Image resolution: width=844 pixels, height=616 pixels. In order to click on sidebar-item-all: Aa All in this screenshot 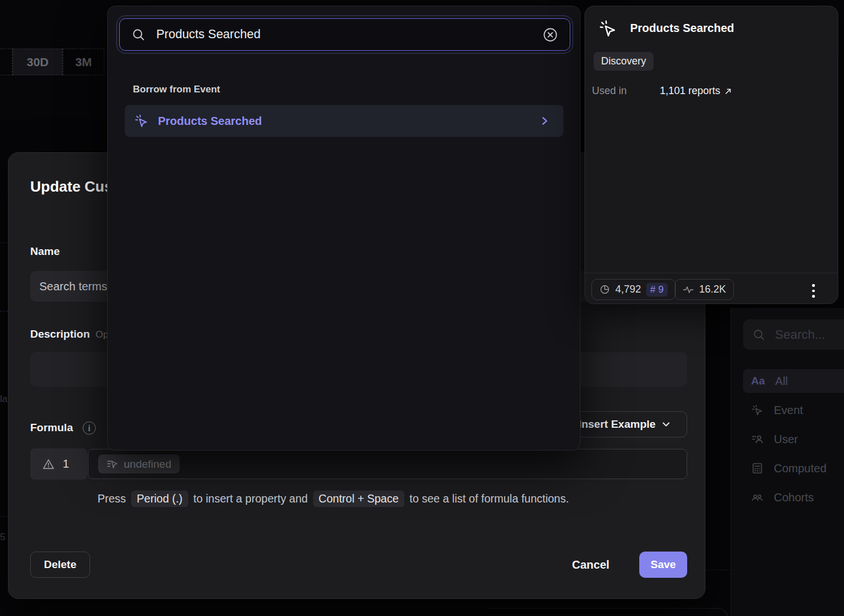, I will do `click(794, 381)`.